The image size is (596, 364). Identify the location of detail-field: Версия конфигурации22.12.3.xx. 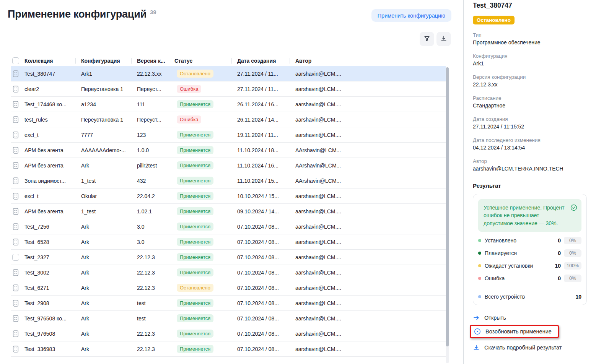
(530, 81).